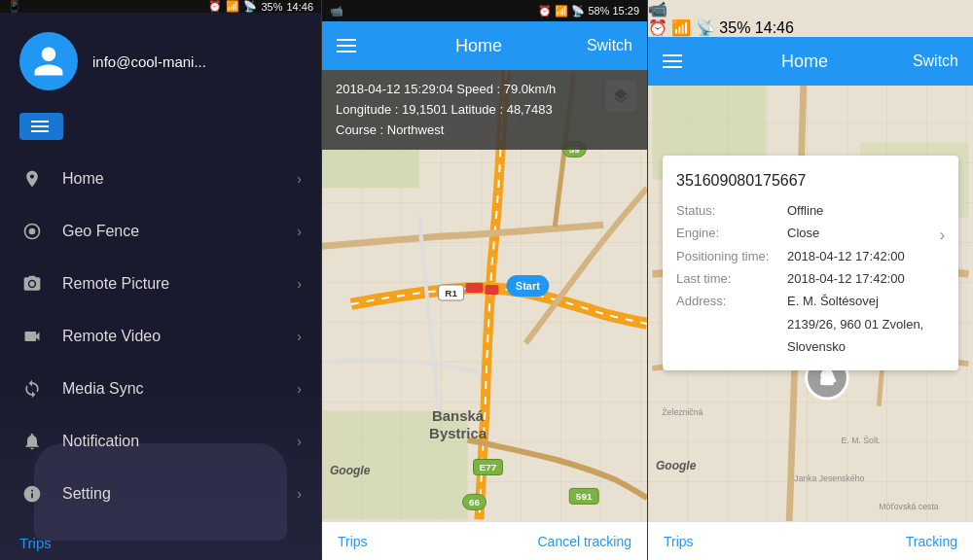  What do you see at coordinates (300, 284) in the screenshot?
I see `remotepicture-chevron: ›` at bounding box center [300, 284].